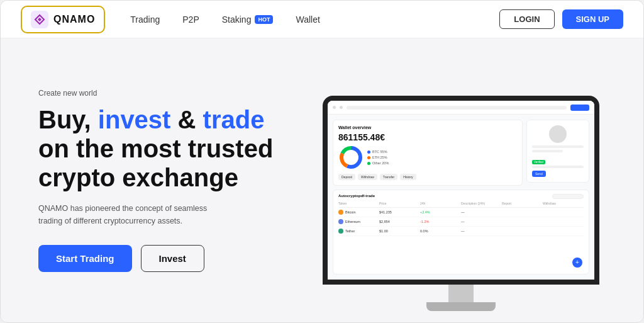  Describe the element at coordinates (428, 152) in the screenshot. I see `screen-wallet-card: Wallet overview 861155.48€` at that location.